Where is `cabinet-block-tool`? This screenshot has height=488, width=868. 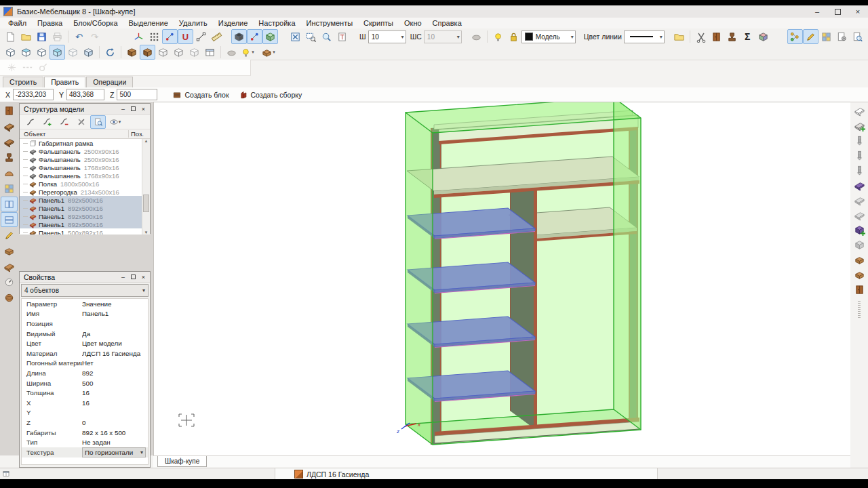
cabinet-block-tool is located at coordinates (860, 289).